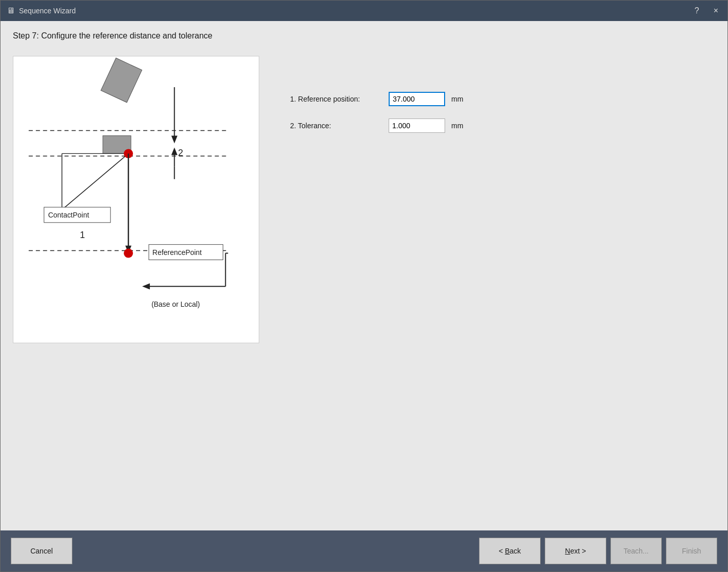 This screenshot has height=572, width=728. Describe the element at coordinates (417, 99) in the screenshot. I see `reference-position-input` at that location.